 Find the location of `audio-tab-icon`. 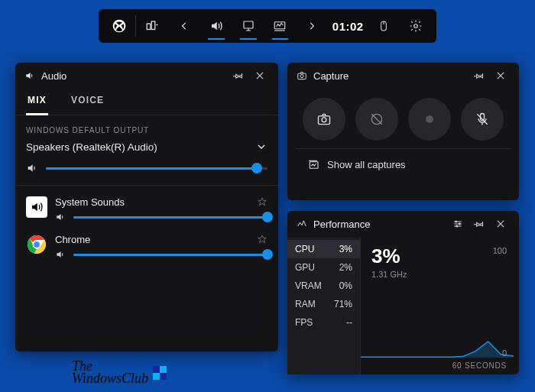

audio-tab-icon is located at coordinates (216, 26).